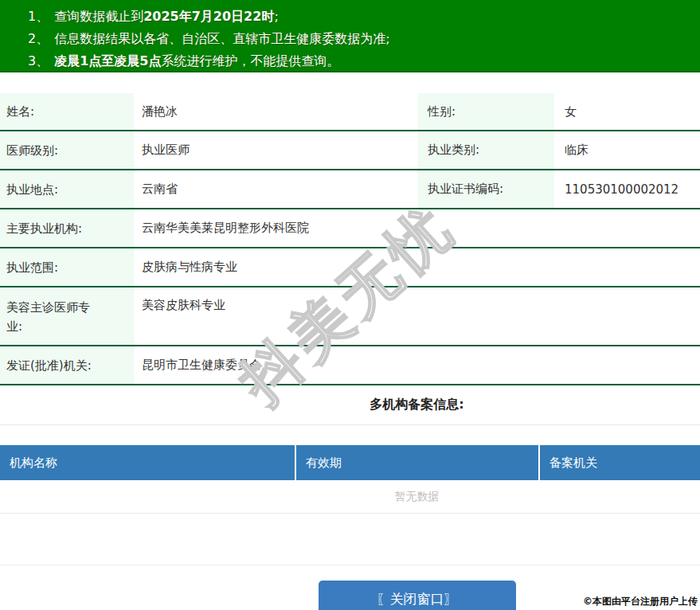 Image resolution: width=700 pixels, height=610 pixels. What do you see at coordinates (67, 150) in the screenshot?
I see `field-label-doctor-level: 医师级别:` at bounding box center [67, 150].